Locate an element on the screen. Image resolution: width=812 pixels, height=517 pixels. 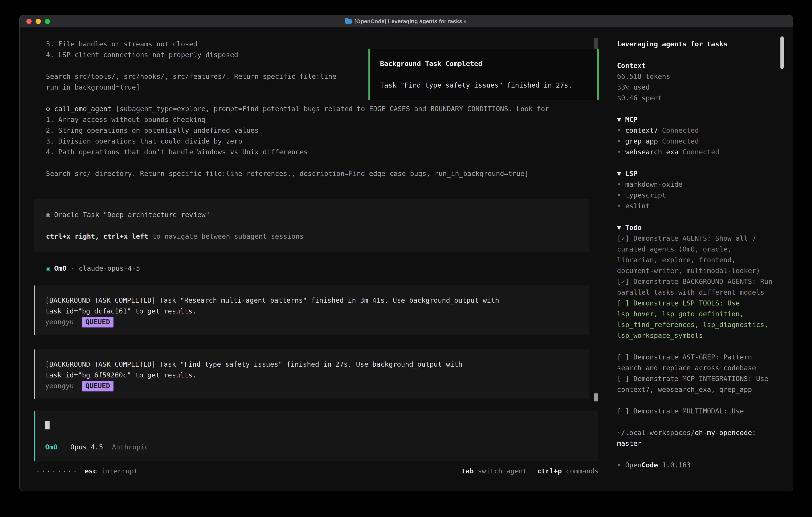
lsp-section-header: ▼ LSP is located at coordinates (696, 174).